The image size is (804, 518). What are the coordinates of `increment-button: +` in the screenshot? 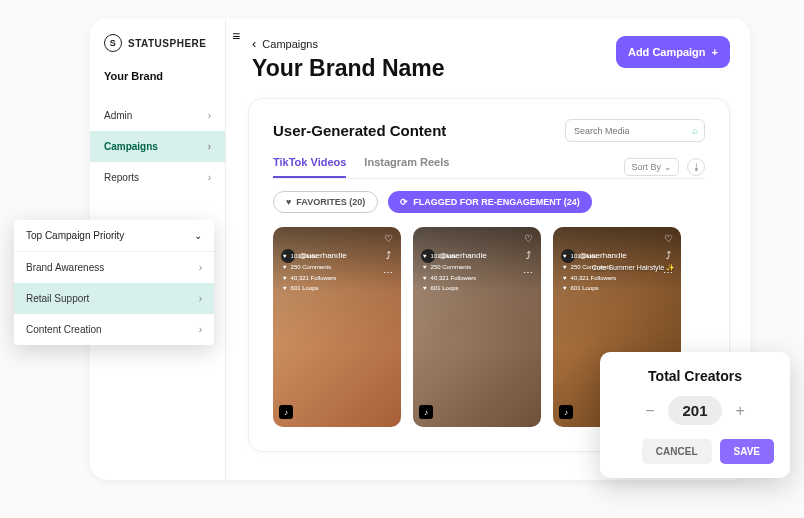 It's located at (740, 411).